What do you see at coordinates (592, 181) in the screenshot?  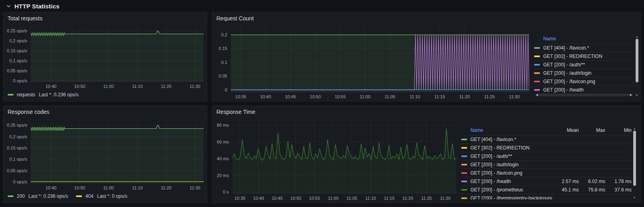 I see `max-value: 6.02 ms` at bounding box center [592, 181].